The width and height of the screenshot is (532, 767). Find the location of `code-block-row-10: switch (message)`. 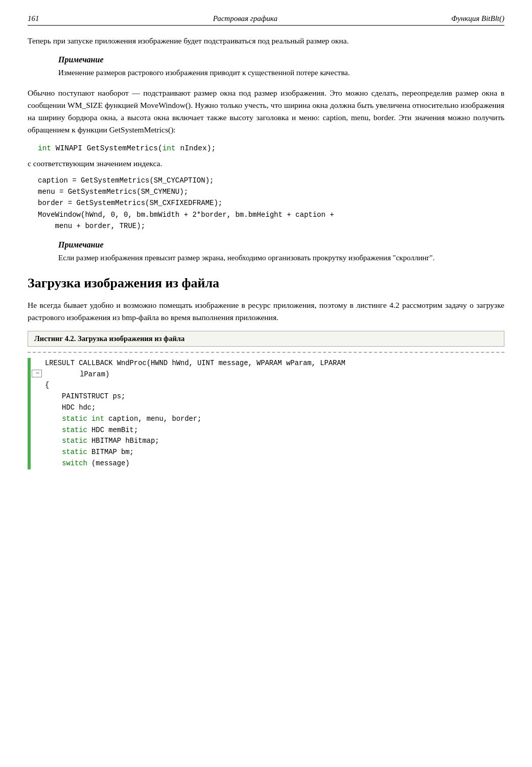

code-block-row-10: switch (message) is located at coordinates (268, 464).